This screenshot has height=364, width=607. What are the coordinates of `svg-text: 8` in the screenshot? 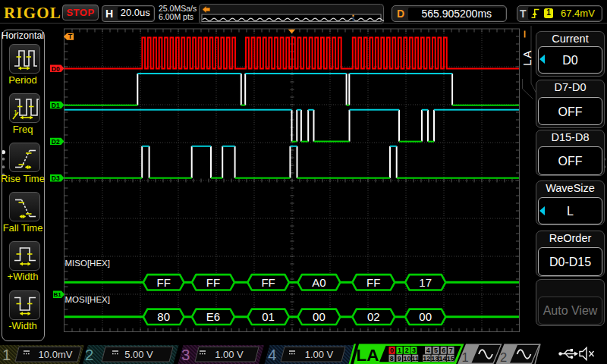 It's located at (392, 359).